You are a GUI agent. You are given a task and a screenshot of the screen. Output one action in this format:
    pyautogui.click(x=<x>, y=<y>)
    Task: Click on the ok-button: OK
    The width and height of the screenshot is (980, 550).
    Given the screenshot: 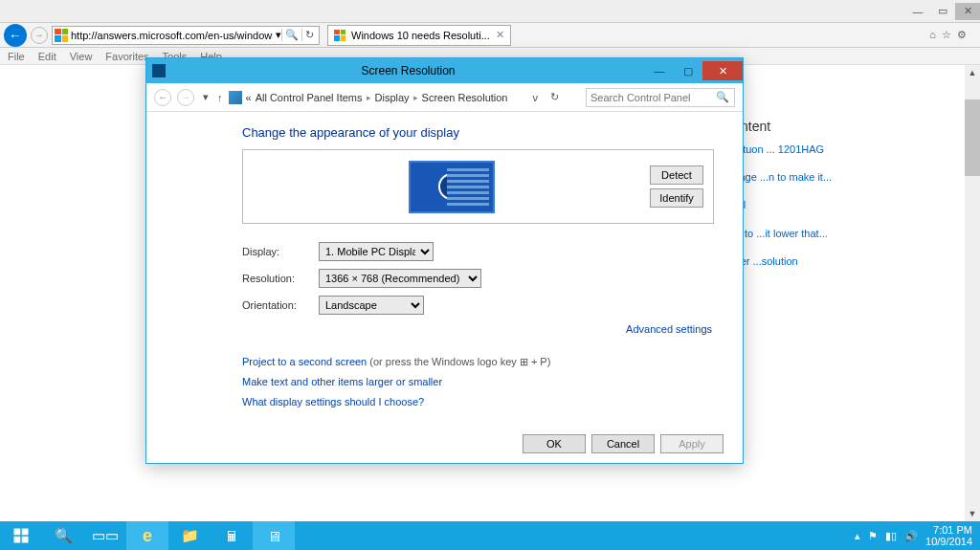 What is the action you would take?
    pyautogui.click(x=554, y=444)
    